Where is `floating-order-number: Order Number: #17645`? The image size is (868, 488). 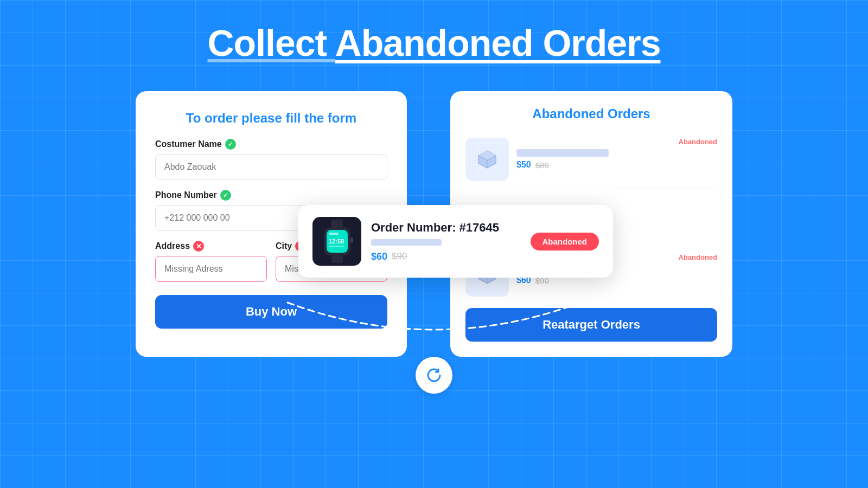 floating-order-number: Order Number: #17645 is located at coordinates (446, 228).